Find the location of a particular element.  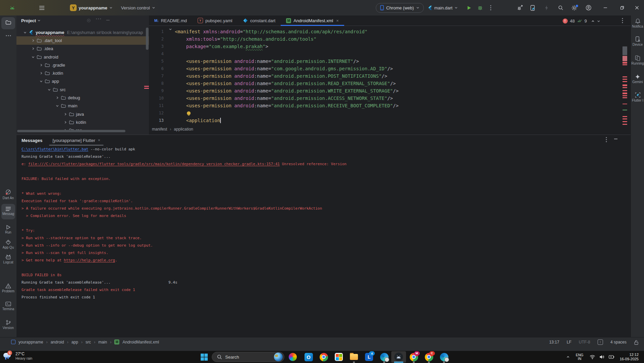

status-crumb-AndroidManifest.xml: AndroidManifest.xml is located at coordinates (140, 342).